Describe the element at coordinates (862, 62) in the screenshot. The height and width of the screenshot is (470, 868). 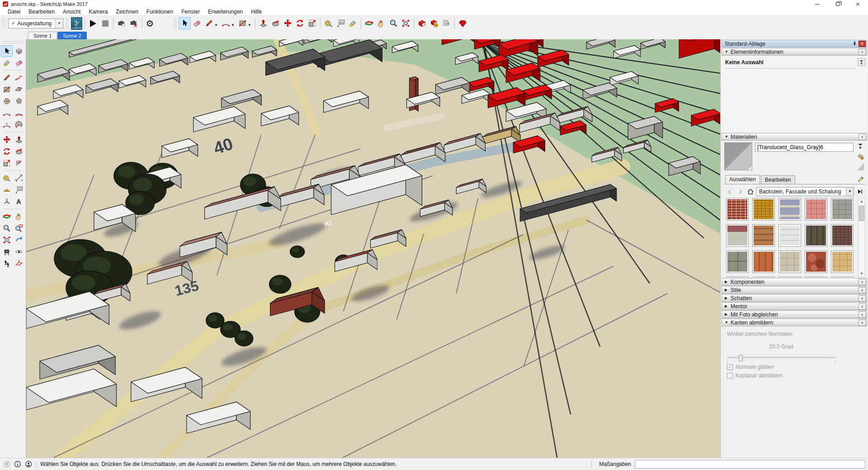
I see `toggle-details-button` at that location.